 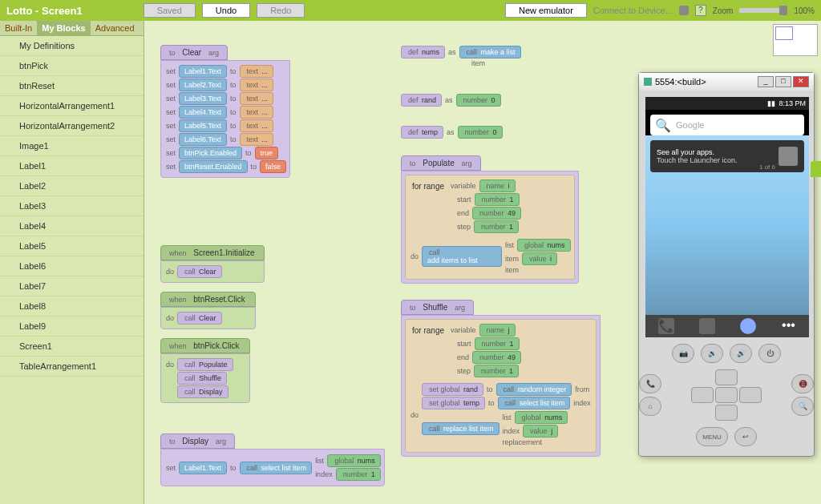 What do you see at coordinates (727, 326) in the screenshot?
I see `android-dock: 📞 •••` at bounding box center [727, 326].